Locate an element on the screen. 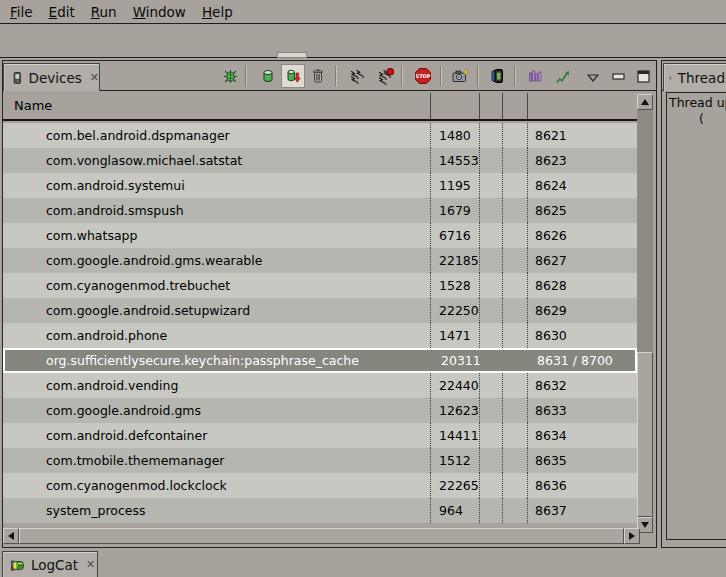  menu-help: Help is located at coordinates (218, 12).